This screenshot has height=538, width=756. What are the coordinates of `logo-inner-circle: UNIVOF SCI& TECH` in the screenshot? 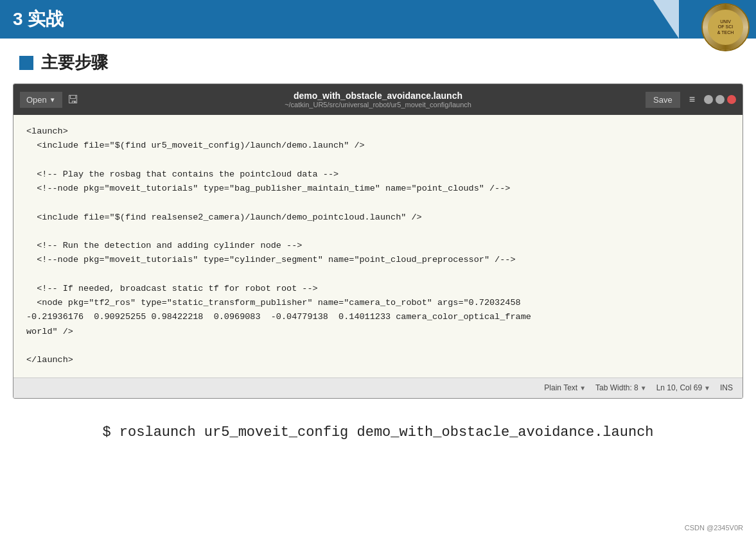 It's located at (726, 27).